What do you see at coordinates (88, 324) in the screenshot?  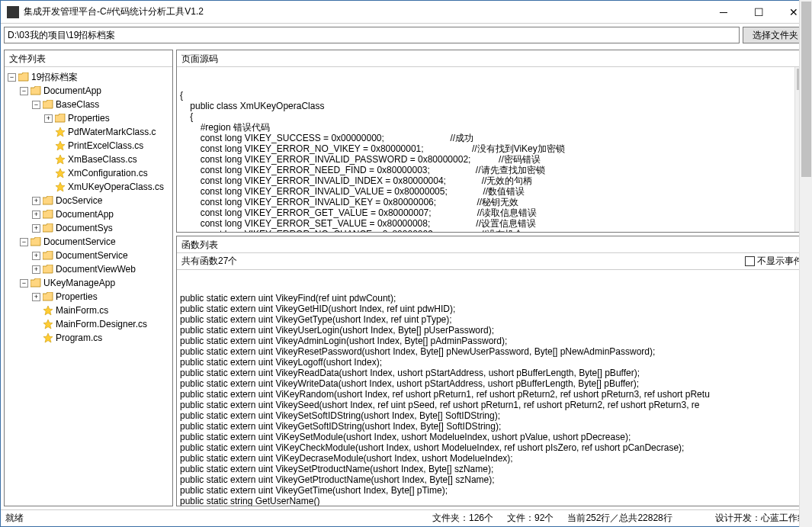 I see `tree-node: MainForm.Designer.cs` at bounding box center [88, 324].